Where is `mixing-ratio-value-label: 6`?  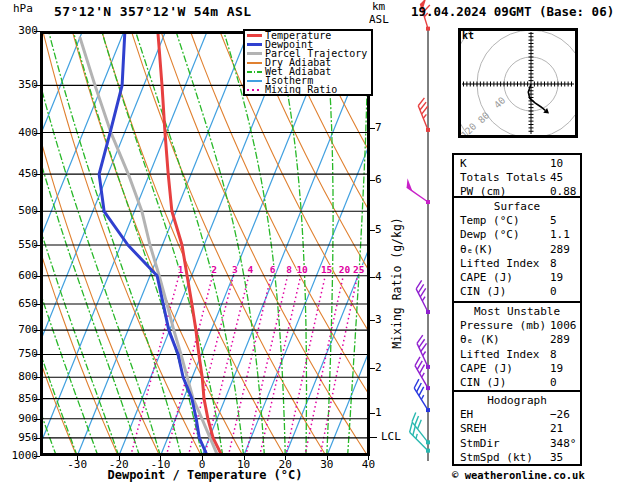 mixing-ratio-value-label: 6 is located at coordinates (273, 270).